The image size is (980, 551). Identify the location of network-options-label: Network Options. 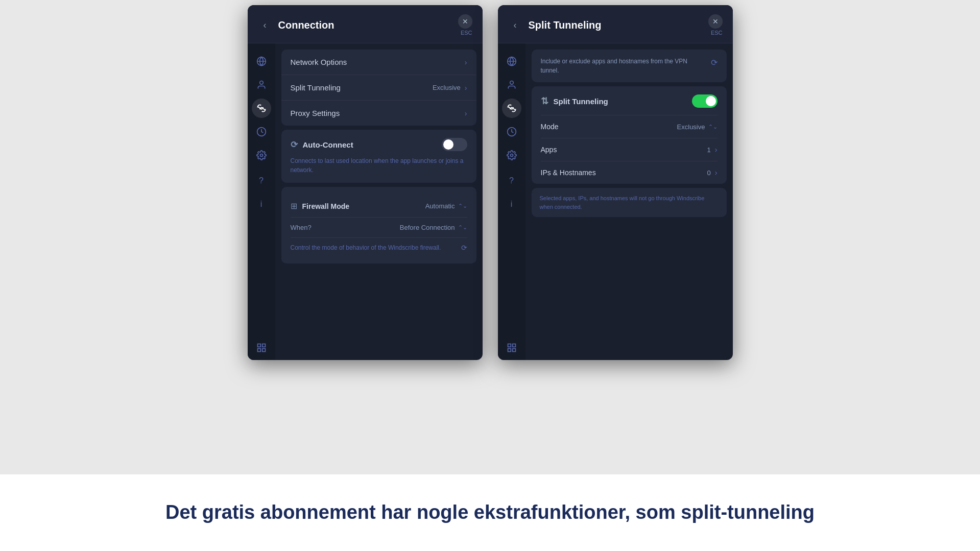
(319, 62).